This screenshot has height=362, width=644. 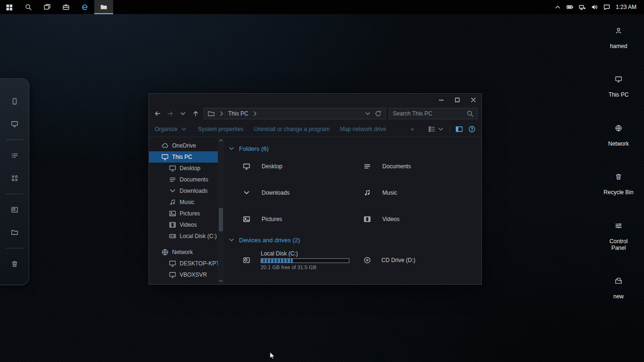 I want to click on nav-item-this-pc: This PC, so click(x=183, y=157).